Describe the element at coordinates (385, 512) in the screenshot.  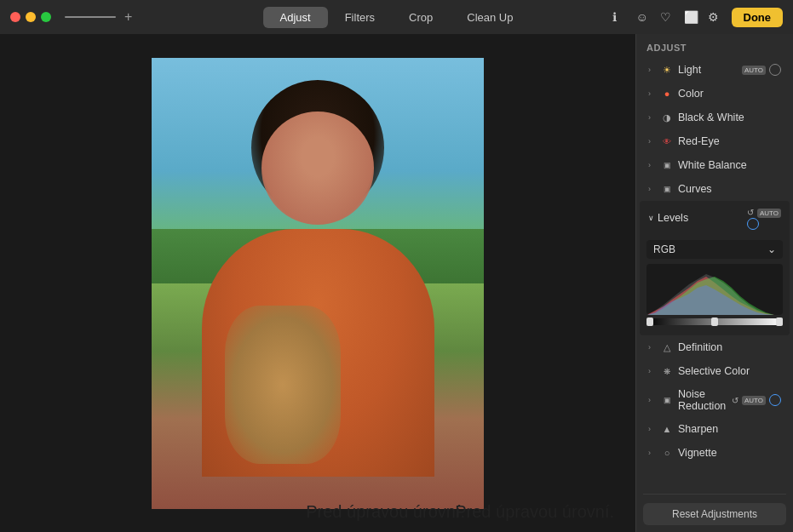
I see `caption-text: Pred úpravou úrovní.` at that location.